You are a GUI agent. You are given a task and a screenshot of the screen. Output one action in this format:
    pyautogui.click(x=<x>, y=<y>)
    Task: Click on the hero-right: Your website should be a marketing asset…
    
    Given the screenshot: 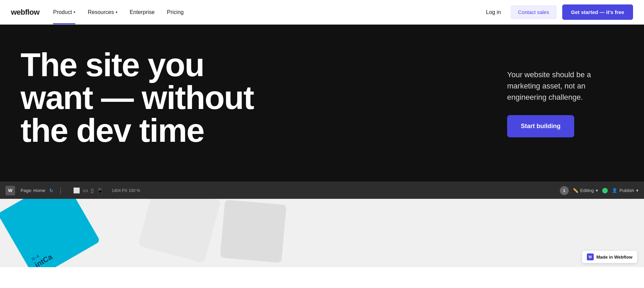 What is the action you would take?
    pyautogui.click(x=565, y=93)
    